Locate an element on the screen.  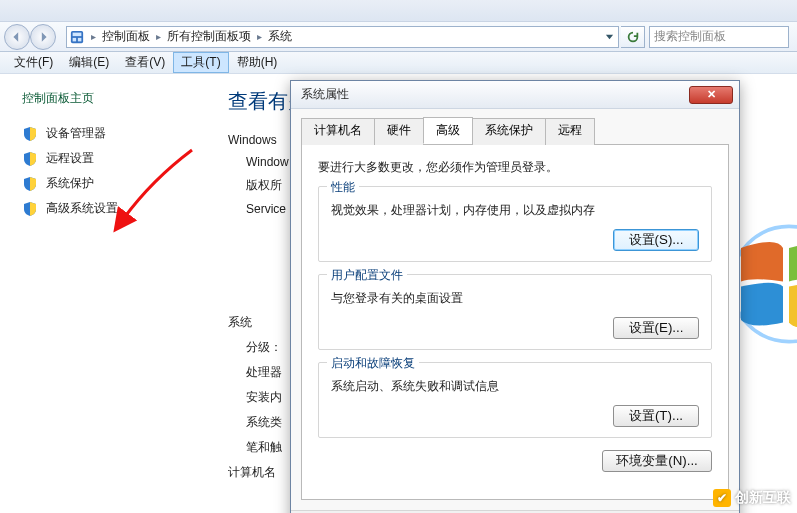
tab-system-protection: 系统保护 is located at coordinates (509, 132).